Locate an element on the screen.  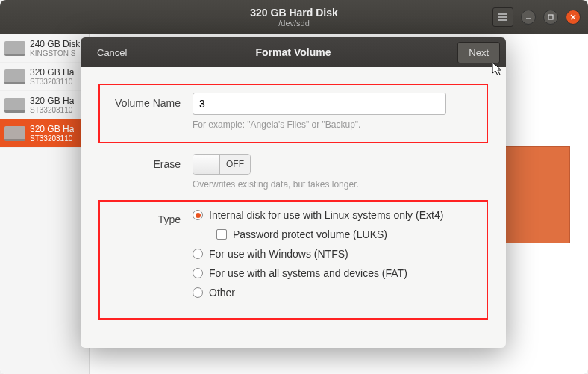
disk-sub: KINGSTON S is located at coordinates (55, 54).